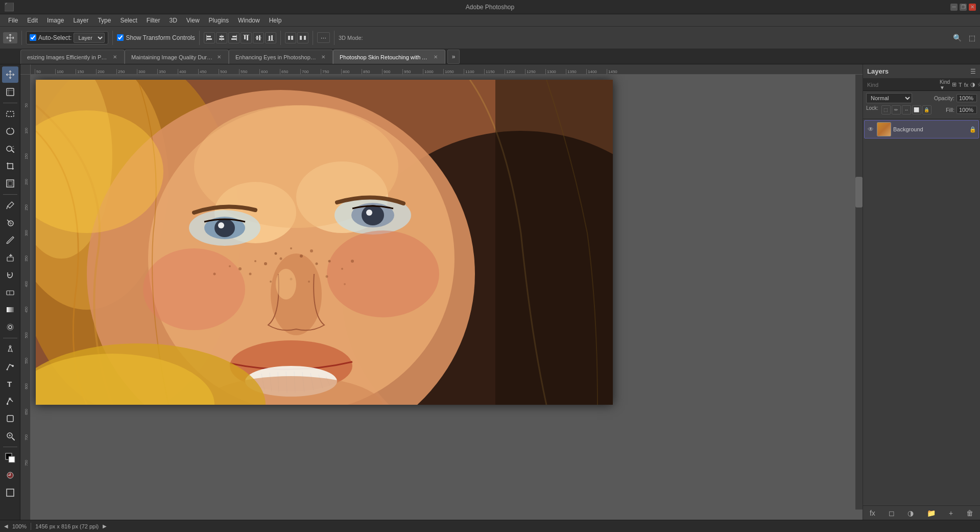  I want to click on screen-mode-icon, so click(10, 493).